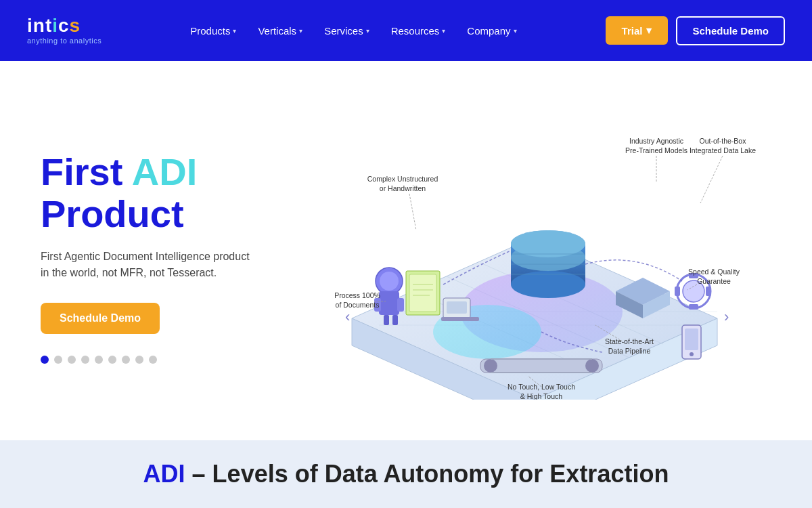 This screenshot has width=812, height=508. Describe the element at coordinates (406, 474) in the screenshot. I see `bottom-section: ADI – Levels of Data Autonomy for Extrac…` at that location.